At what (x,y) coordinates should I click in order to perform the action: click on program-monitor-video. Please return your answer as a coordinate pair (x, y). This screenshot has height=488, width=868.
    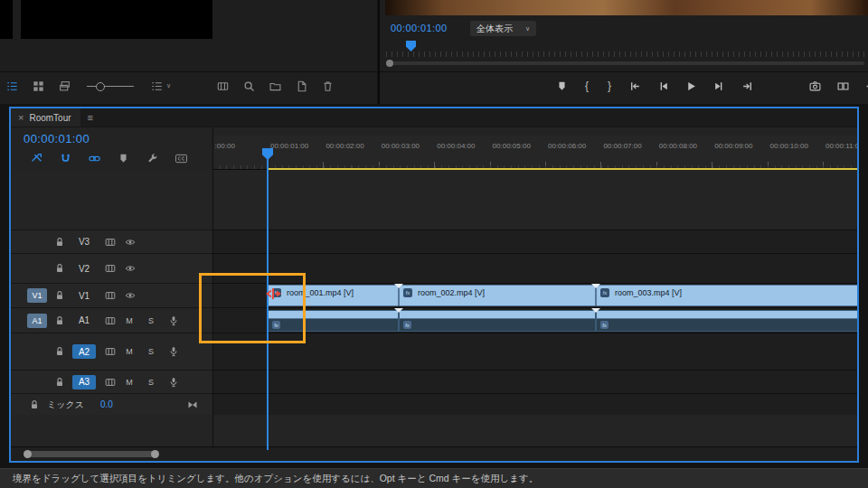
    Looking at the image, I should click on (627, 7).